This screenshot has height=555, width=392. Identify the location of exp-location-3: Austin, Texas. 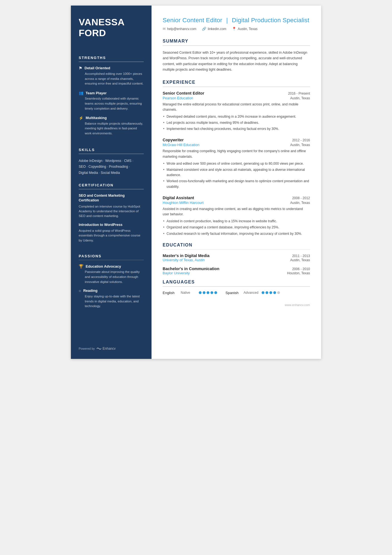
(300, 203).